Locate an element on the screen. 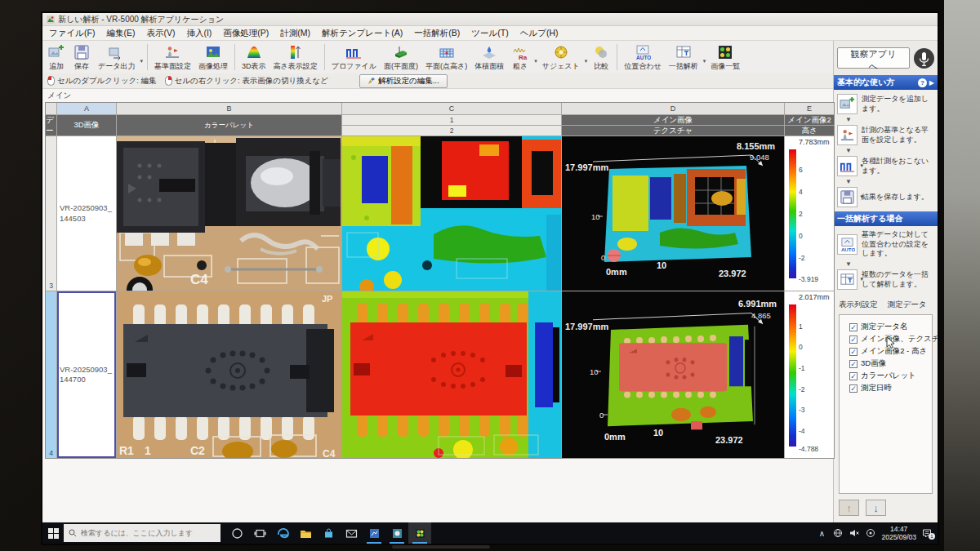 This screenshot has width=980, height=551. checkbox-measure-data-name: ✓測定データ名 is located at coordinates (889, 327).